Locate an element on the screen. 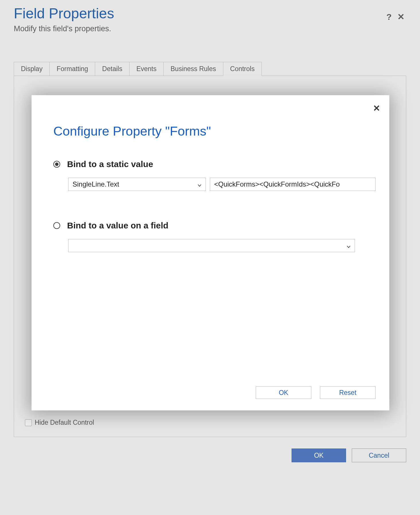 Image resolution: width=420 pixels, height=515 pixels. modal-ok-button: OK is located at coordinates (284, 393).